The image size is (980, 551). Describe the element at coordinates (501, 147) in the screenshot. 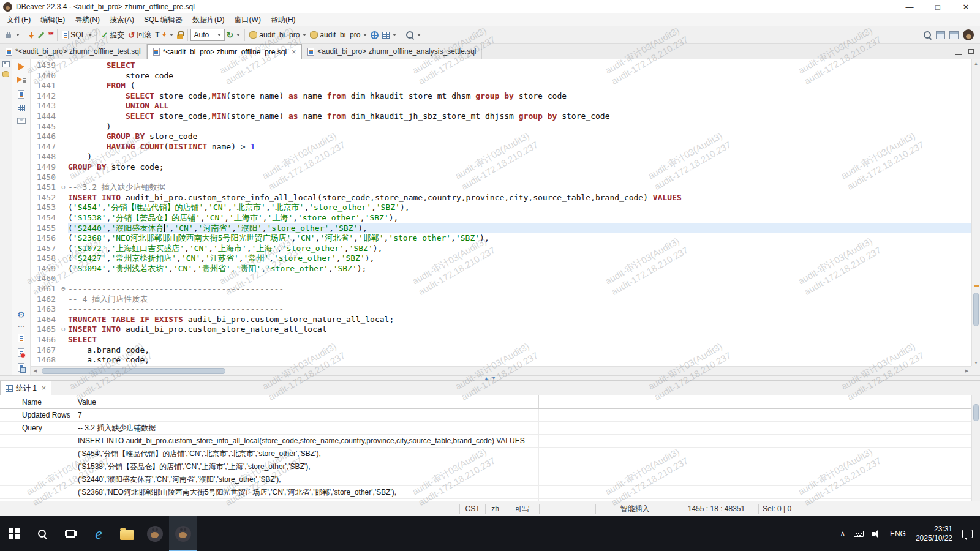

I see `code-line-1447: 1447 HAVING COUNT(DISTINCT name) > 1` at that location.